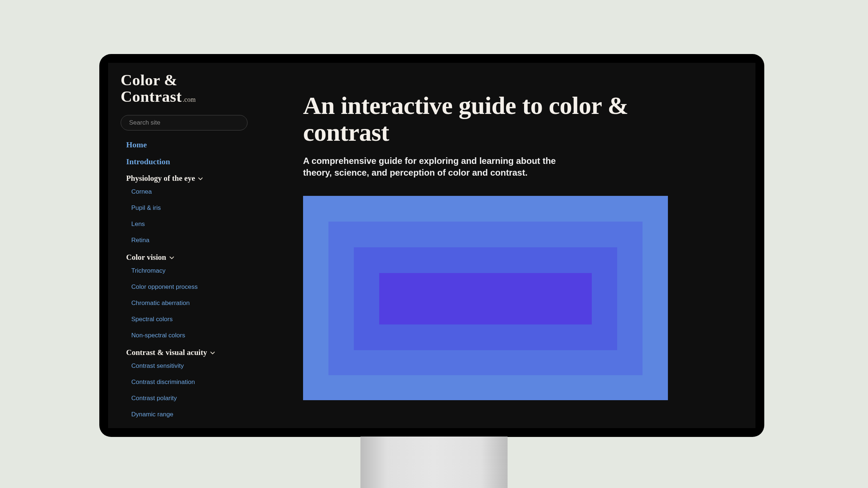 The height and width of the screenshot is (488, 868). I want to click on nav-item-contrast-polarity: Contrast polarity, so click(204, 398).